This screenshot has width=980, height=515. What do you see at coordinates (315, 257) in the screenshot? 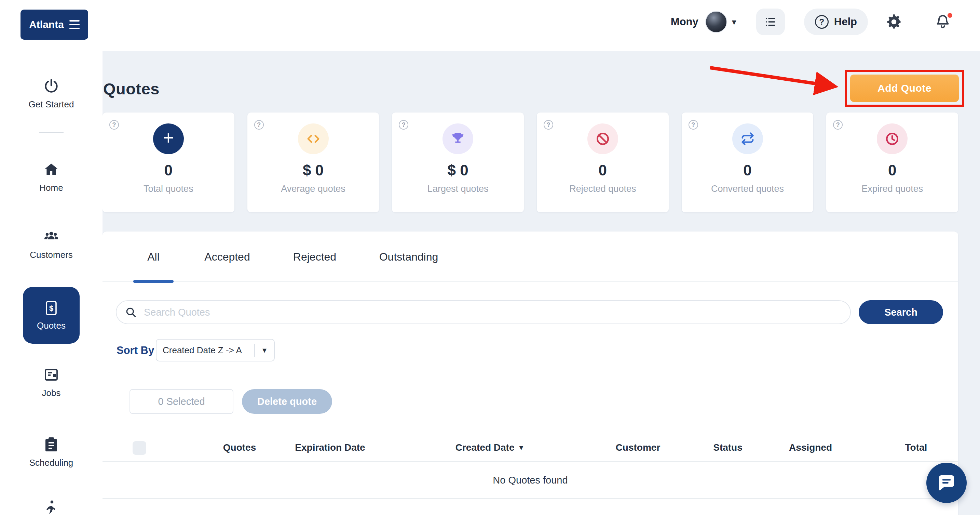
I see `tab-label: Rejected` at bounding box center [315, 257].